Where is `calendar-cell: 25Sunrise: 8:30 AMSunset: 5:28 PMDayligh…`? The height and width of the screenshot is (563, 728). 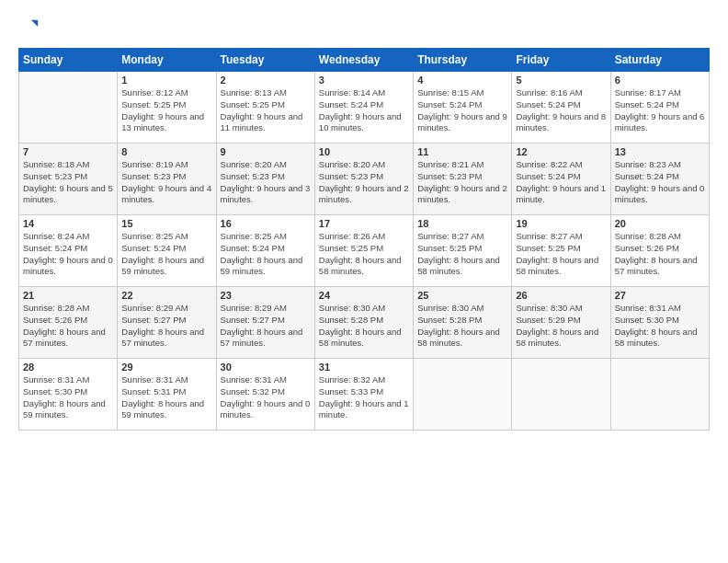
calendar-cell: 25Sunrise: 8:30 AMSunset: 5:28 PMDayligh… is located at coordinates (463, 323).